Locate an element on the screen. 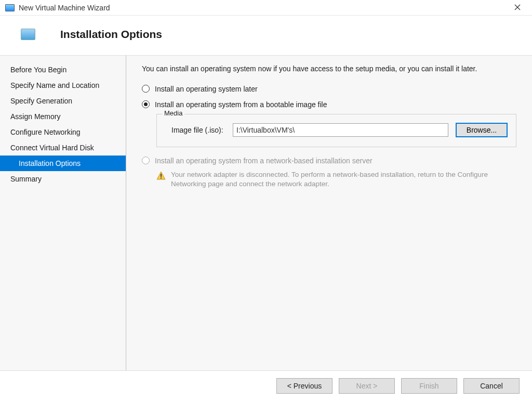 The width and height of the screenshot is (532, 401). titlebar: New Virtual Machine Wizard is located at coordinates (266, 8).